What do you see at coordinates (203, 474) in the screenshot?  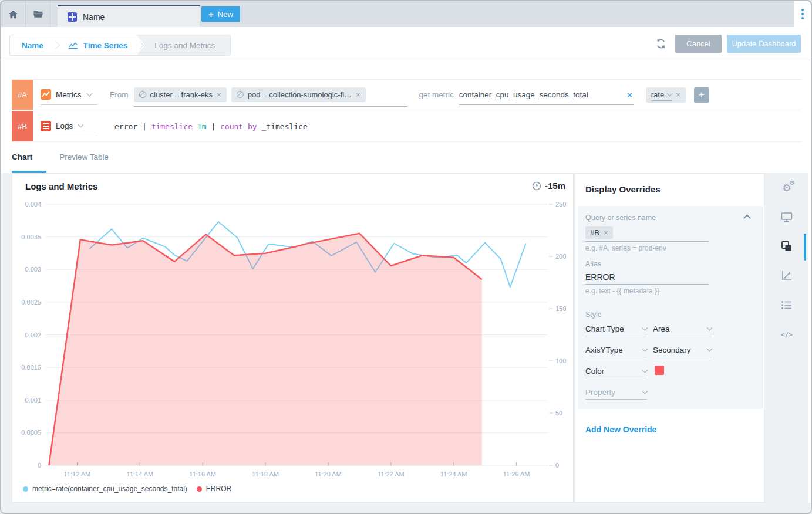 I see `svg-text: 11:16 AM` at bounding box center [203, 474].